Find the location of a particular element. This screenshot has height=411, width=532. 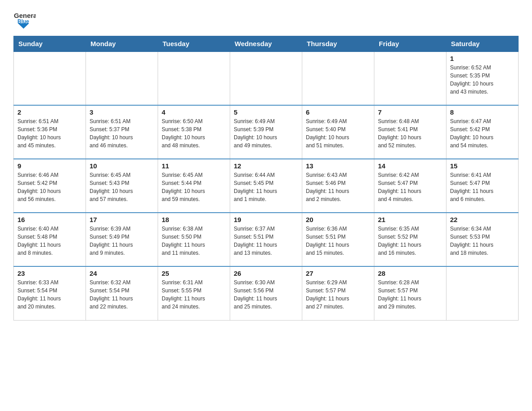

day-number: 20 is located at coordinates (338, 219).